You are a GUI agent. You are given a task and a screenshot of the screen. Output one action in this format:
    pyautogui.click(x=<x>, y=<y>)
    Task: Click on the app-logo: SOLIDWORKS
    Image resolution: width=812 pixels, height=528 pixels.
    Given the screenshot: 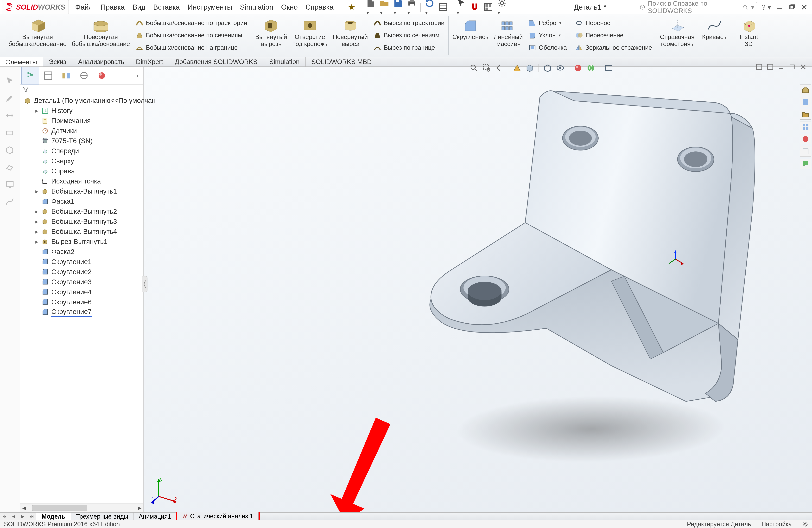 What is the action you would take?
    pyautogui.click(x=35, y=7)
    